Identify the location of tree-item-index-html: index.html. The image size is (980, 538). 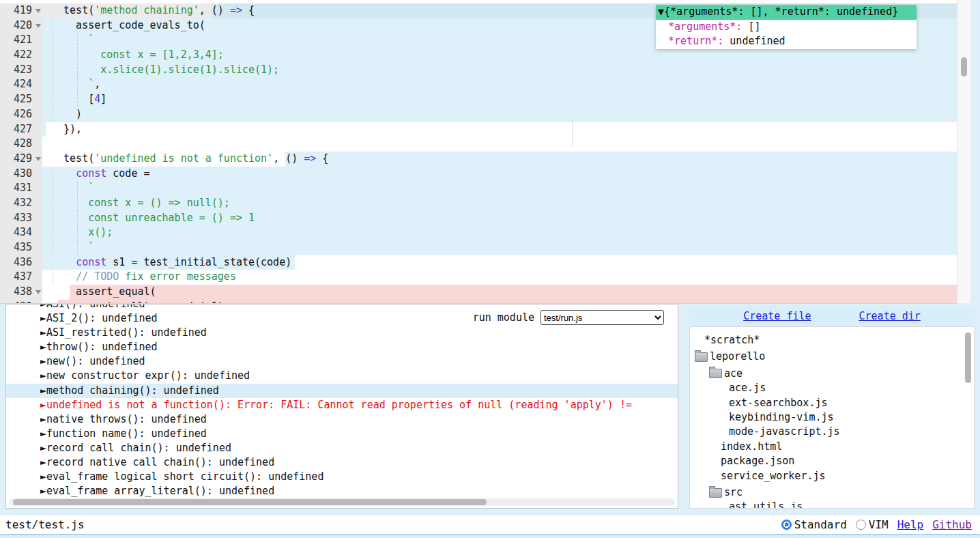
(832, 447).